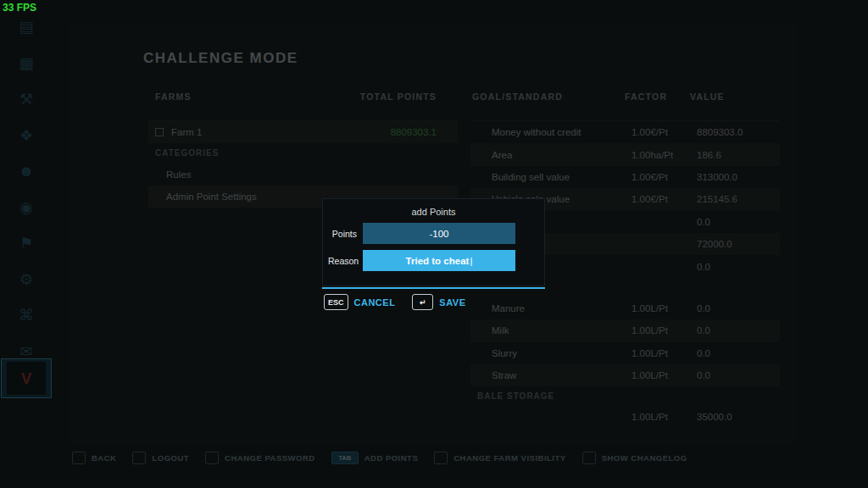 The image size is (868, 488). What do you see at coordinates (434, 288) in the screenshot?
I see `dialog-accent-line` at bounding box center [434, 288].